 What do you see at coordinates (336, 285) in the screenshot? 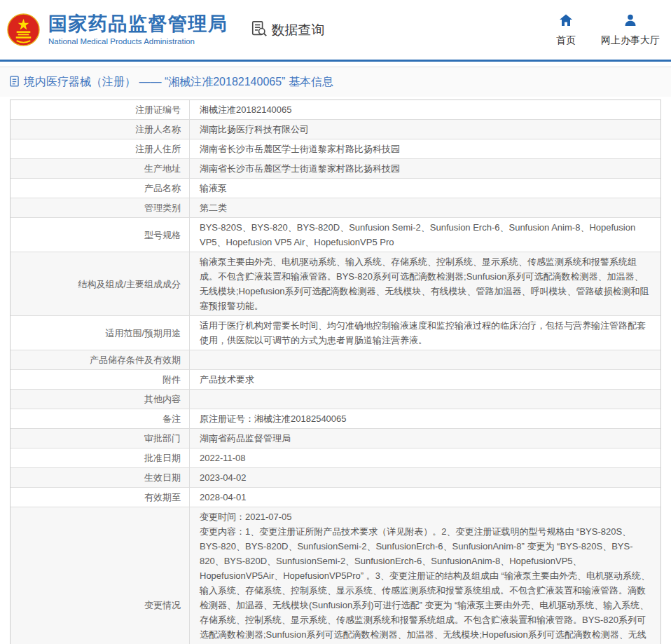
I see `table-row-structure-composition: 结构及组成/主要组成成分 输液泵主要由外壳、电机驱动系统、输入系统、存储系统、控…` at bounding box center [336, 285].